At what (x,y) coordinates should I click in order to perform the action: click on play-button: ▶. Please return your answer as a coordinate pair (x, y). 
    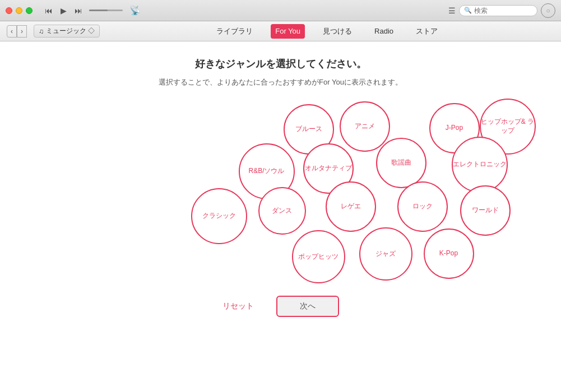
    Looking at the image, I should click on (64, 11).